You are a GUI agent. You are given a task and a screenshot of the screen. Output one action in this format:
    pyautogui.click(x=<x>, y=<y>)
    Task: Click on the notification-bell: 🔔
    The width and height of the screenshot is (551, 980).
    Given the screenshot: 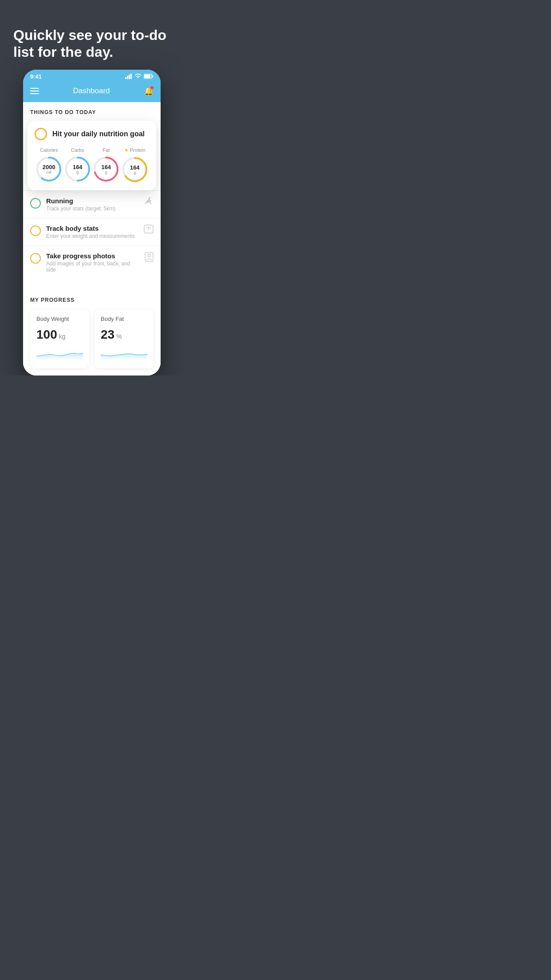 What is the action you would take?
    pyautogui.click(x=149, y=91)
    